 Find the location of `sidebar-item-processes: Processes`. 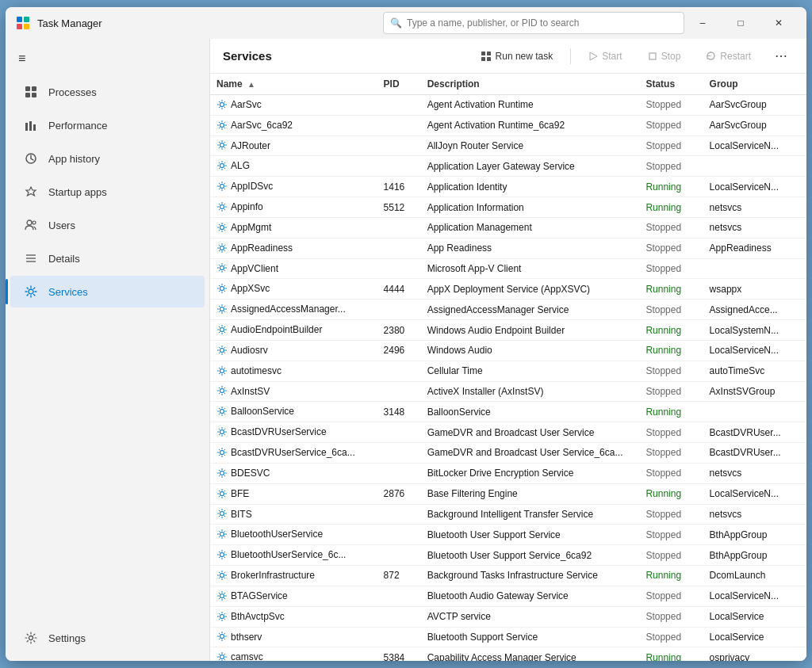

sidebar-item-processes: Processes is located at coordinates (108, 92).